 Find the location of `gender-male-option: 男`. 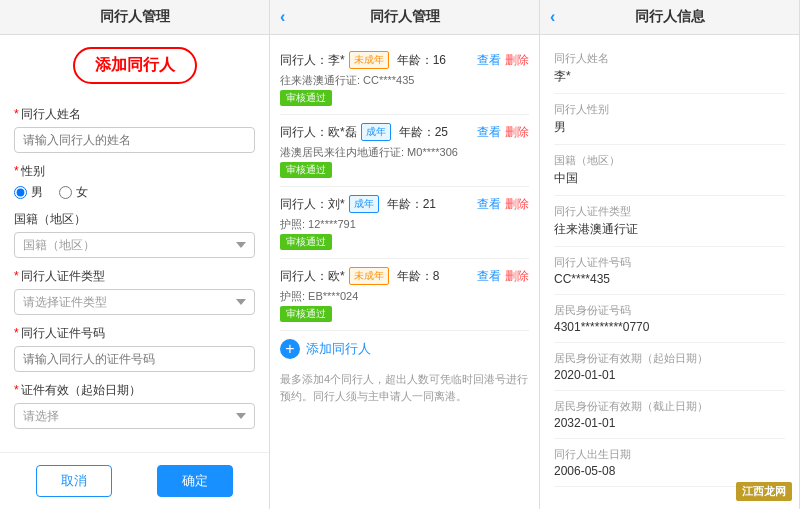

gender-male-option: 男 is located at coordinates (28, 192).